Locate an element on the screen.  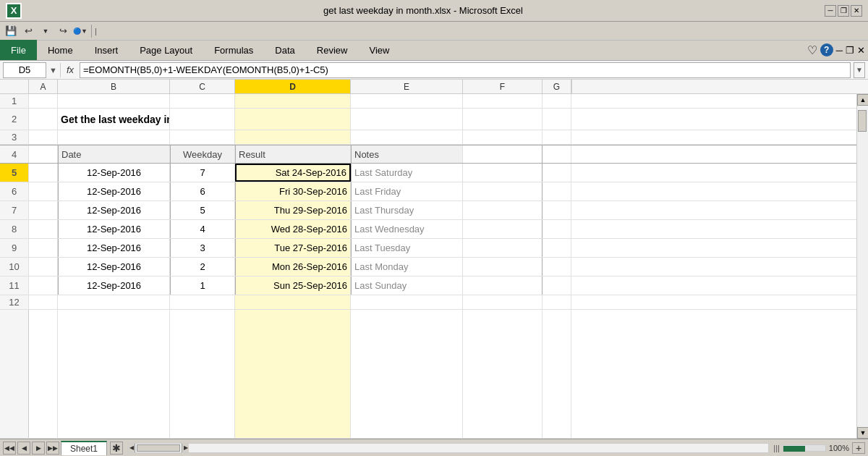
col-header-a: A is located at coordinates (43, 87).